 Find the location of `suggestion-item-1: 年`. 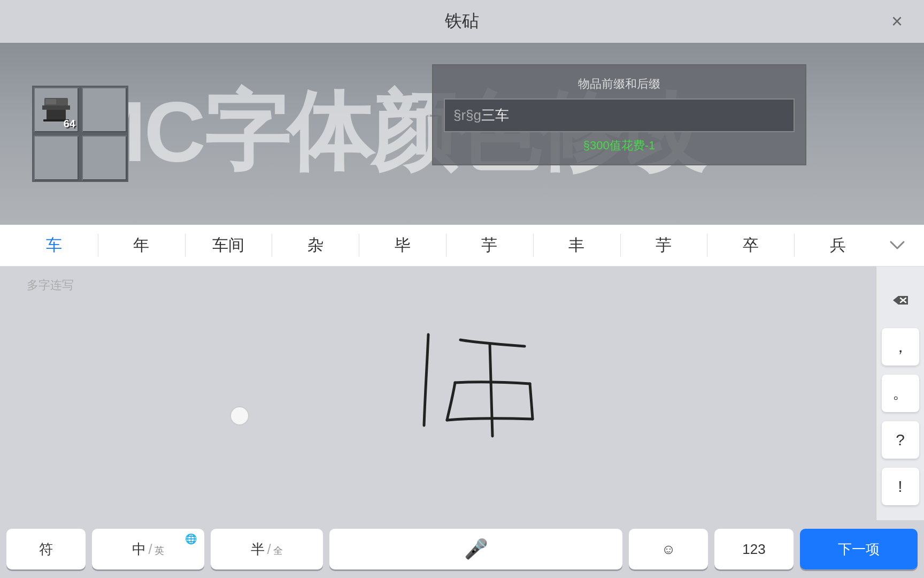

suggestion-item-1: 年 is located at coordinates (141, 245).